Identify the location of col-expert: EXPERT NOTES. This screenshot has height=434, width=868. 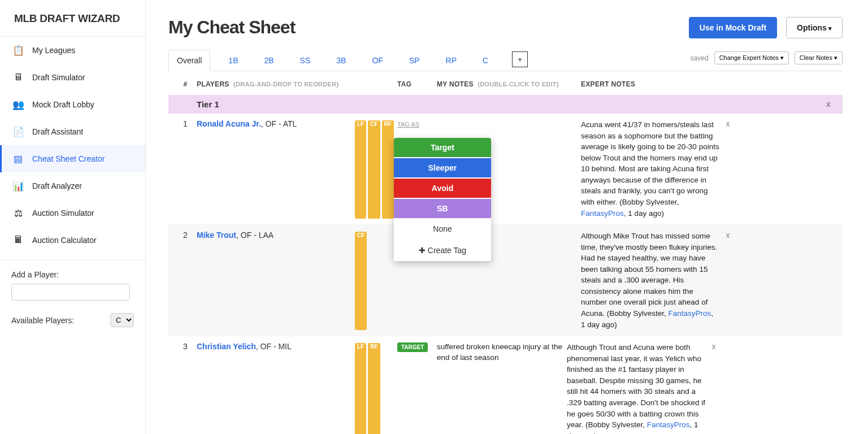
(701, 84).